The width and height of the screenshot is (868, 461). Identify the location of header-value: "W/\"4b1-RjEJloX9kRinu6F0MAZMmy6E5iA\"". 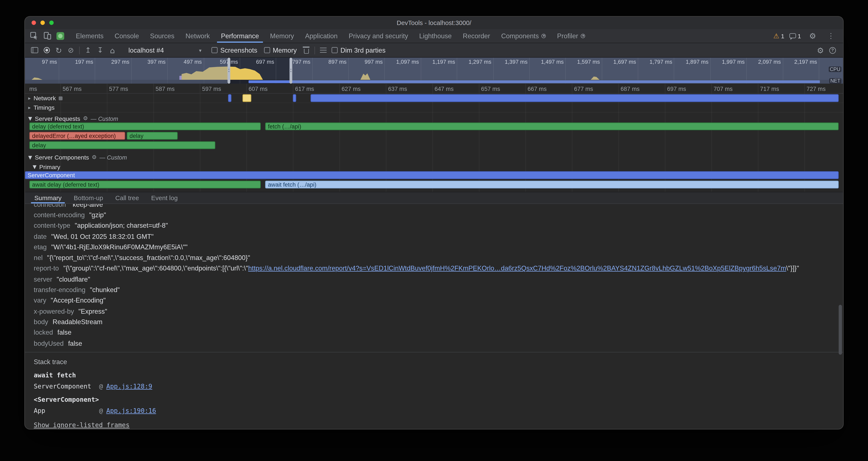
(119, 247).